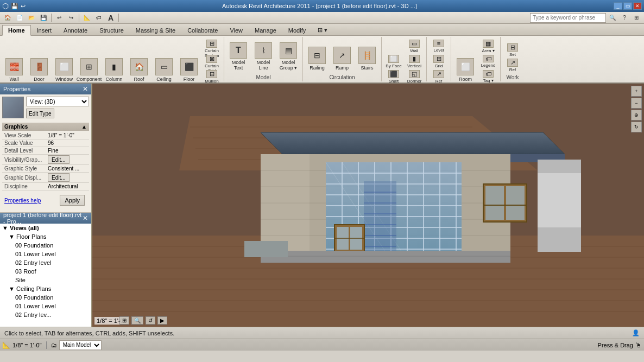 This screenshot has height=362, width=644. I want to click on properties-panel: View: (3D) Edit Type Graphics ▲ View Sca…, so click(46, 154).